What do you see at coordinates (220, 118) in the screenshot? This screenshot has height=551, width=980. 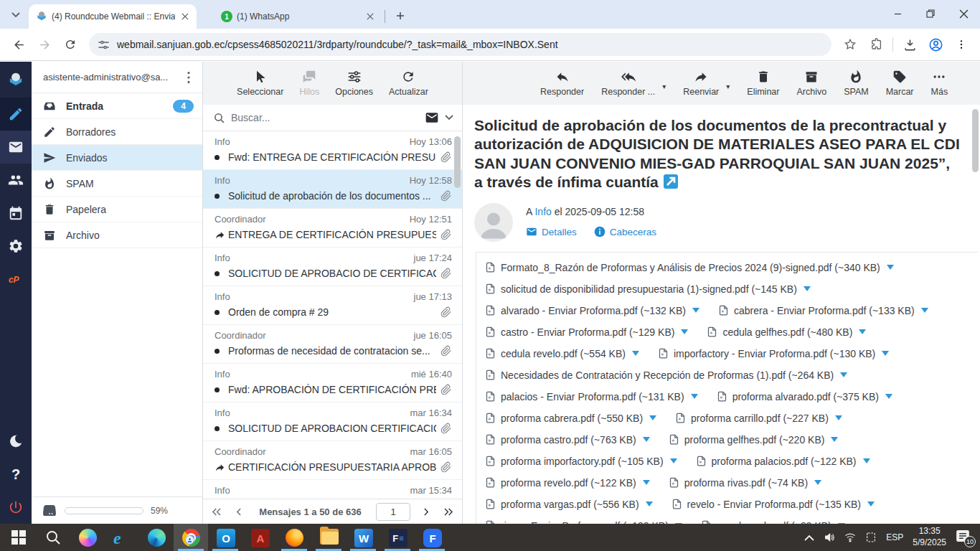 I see `search-icon` at bounding box center [220, 118].